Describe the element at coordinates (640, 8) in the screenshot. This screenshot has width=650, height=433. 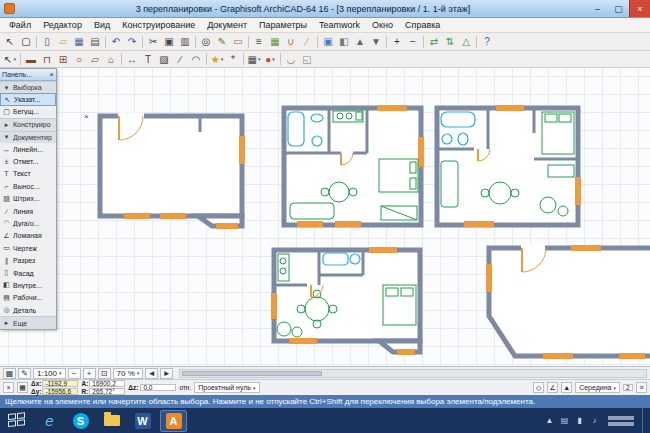
I see `close-button: ×` at that location.